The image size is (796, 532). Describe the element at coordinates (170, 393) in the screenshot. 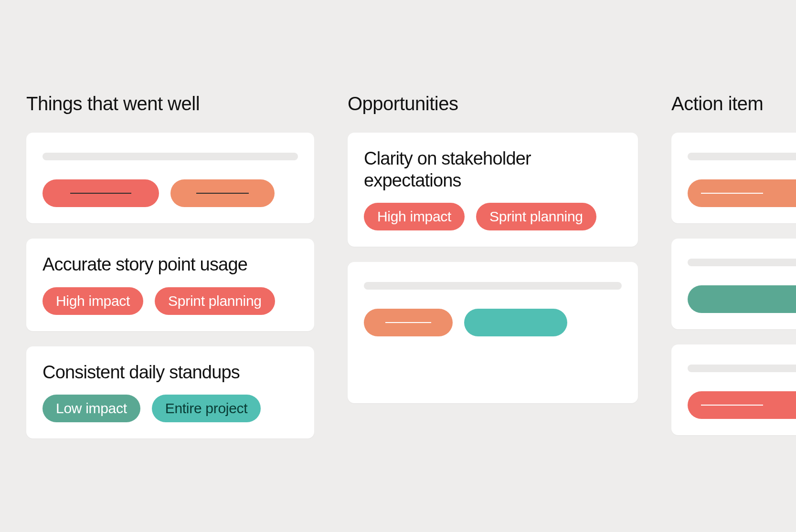

I see `card-consistent-daily-standups: Consistent daily standups Low impact Ent…` at that location.